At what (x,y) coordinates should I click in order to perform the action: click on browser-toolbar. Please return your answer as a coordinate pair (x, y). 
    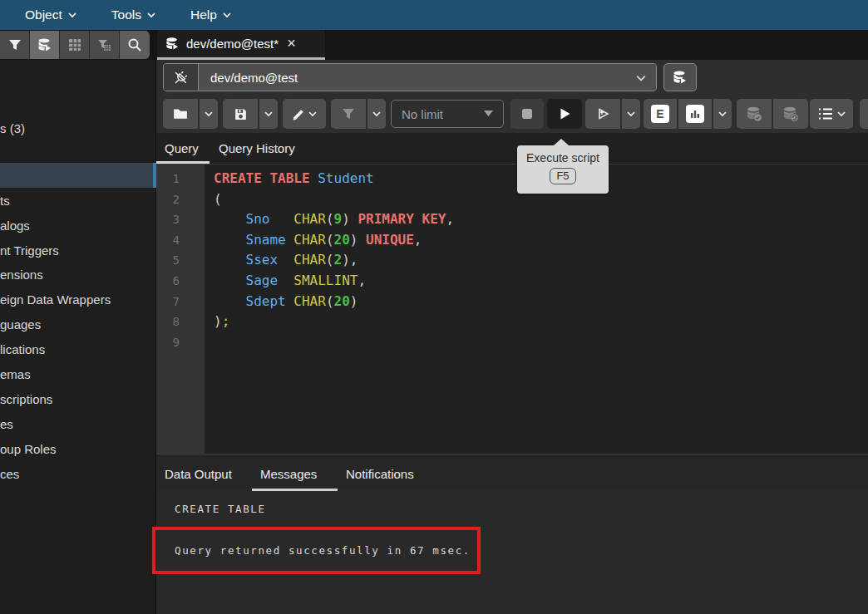
    Looking at the image, I should click on (75, 45).